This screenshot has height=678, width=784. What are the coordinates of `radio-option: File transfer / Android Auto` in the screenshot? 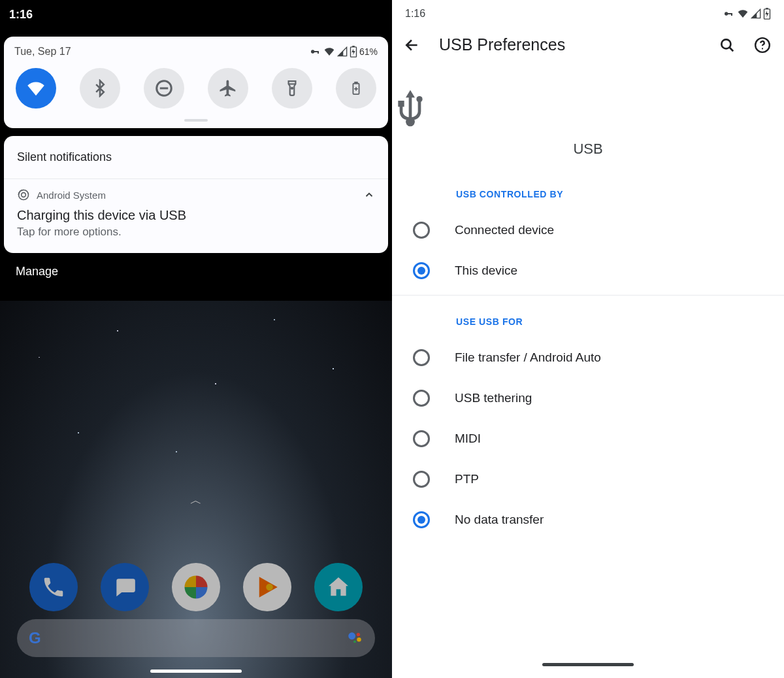 It's located at (588, 358).